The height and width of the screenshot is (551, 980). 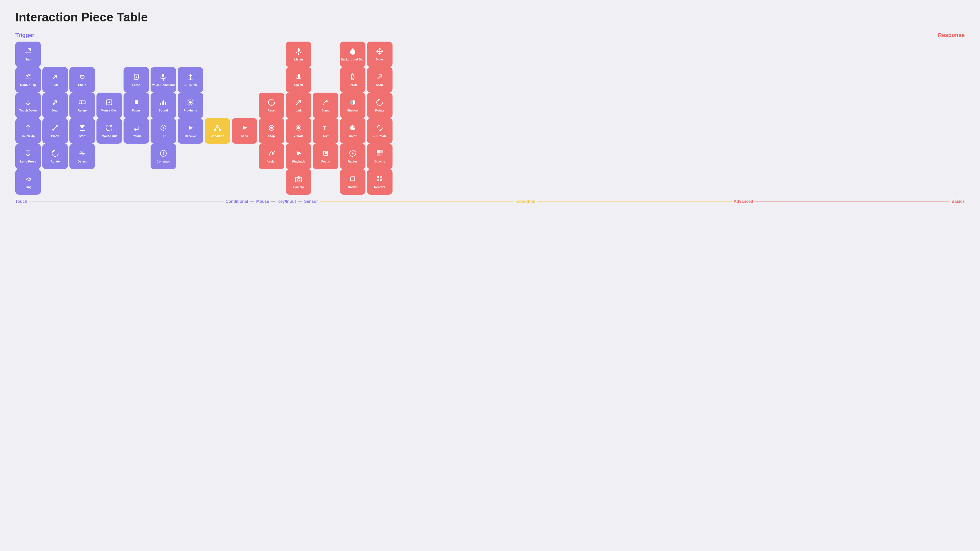 What do you see at coordinates (326, 111) in the screenshot?
I see `jump-label: Jump` at bounding box center [326, 111].